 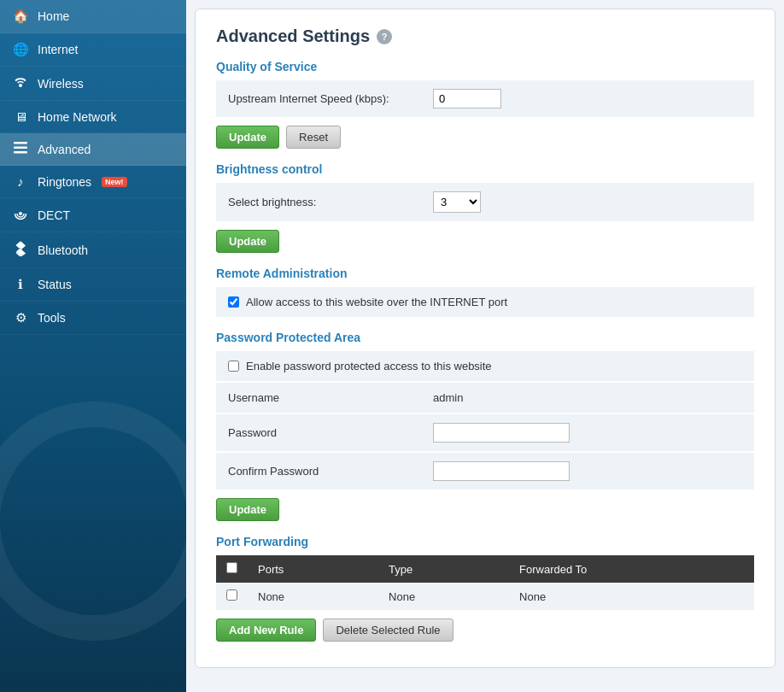 I want to click on confirm-password-row: Confirm Password, so click(x=485, y=472).